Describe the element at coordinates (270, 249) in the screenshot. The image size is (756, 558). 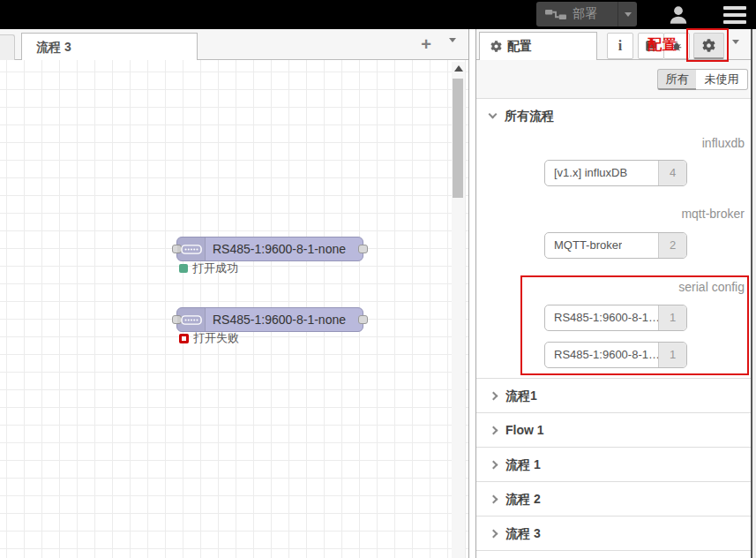
I see `serial-node-success: RS485-1:9600-8-1-none` at that location.